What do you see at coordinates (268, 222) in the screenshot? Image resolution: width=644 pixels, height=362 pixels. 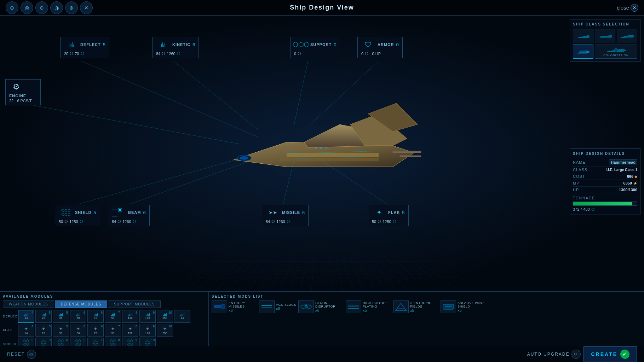 I see `missile-val1: 84` at bounding box center [268, 222].